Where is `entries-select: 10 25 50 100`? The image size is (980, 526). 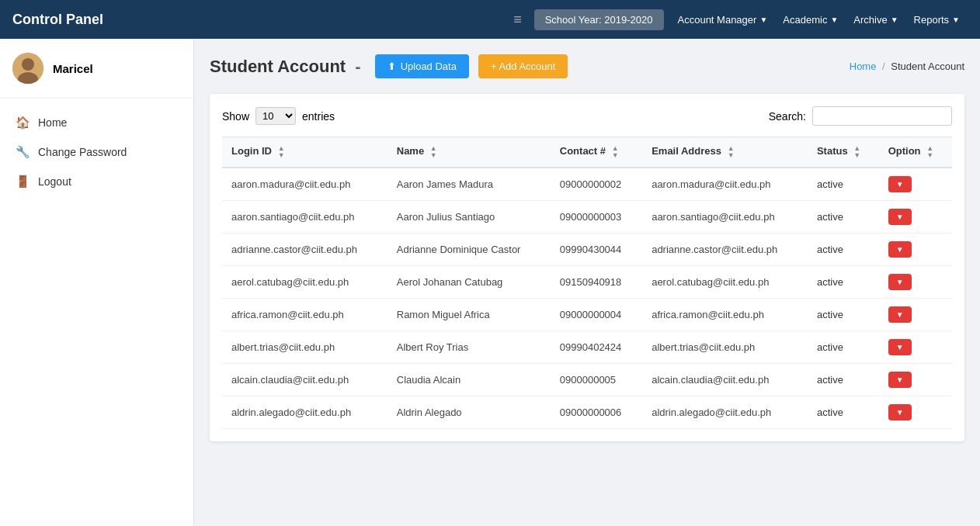 entries-select: 10 25 50 100 is located at coordinates (276, 116).